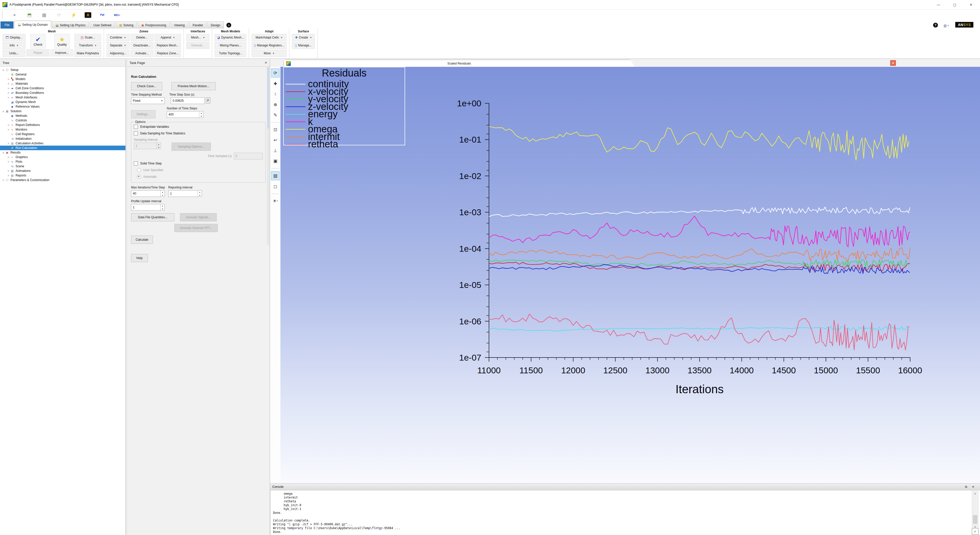 The width and height of the screenshot is (980, 535). Describe the element at coordinates (275, 201) in the screenshot. I see `lights-icon: ☀▾` at that location.